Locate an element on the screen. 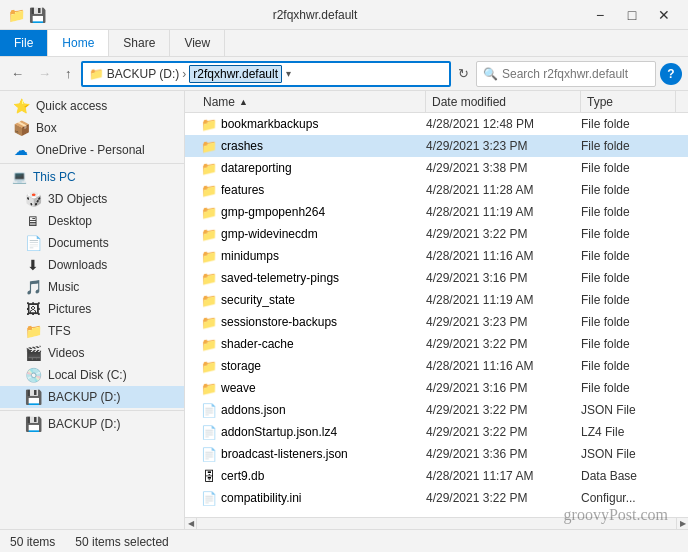 The width and height of the screenshot is (688, 552). sidebar-item-videos: 🎬 Videos is located at coordinates (92, 353).